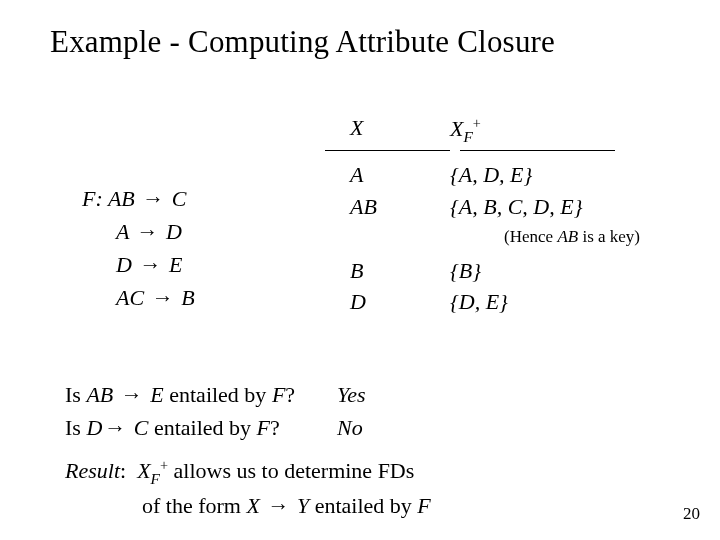  I want to click on page-title: Example - Computing Attribute Closure, so click(360, 30).